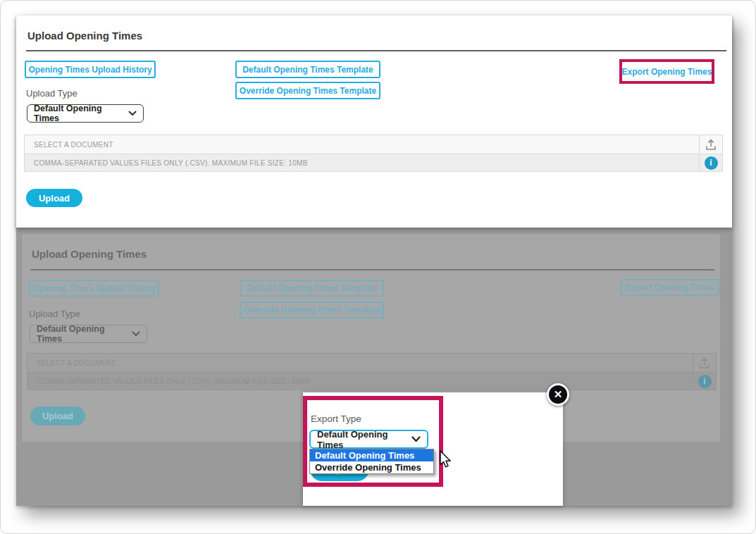 Image resolution: width=756 pixels, height=534 pixels. What do you see at coordinates (710, 144) in the screenshot?
I see `browse-file-cell` at bounding box center [710, 144].